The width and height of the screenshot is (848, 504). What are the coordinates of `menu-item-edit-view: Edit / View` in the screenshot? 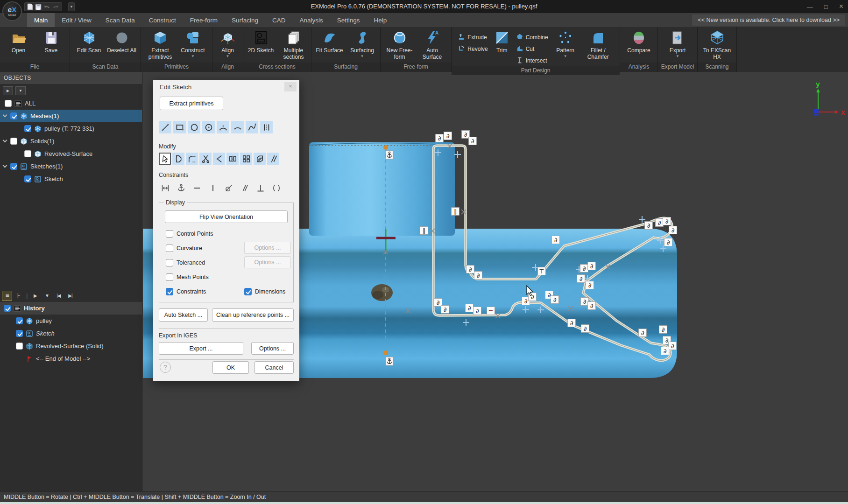 It's located at (77, 20).